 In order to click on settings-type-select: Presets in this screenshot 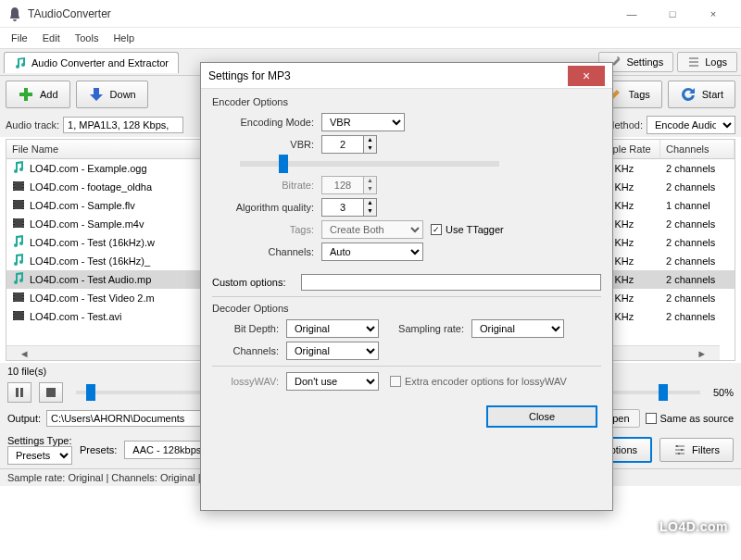, I will do `click(40, 455)`.